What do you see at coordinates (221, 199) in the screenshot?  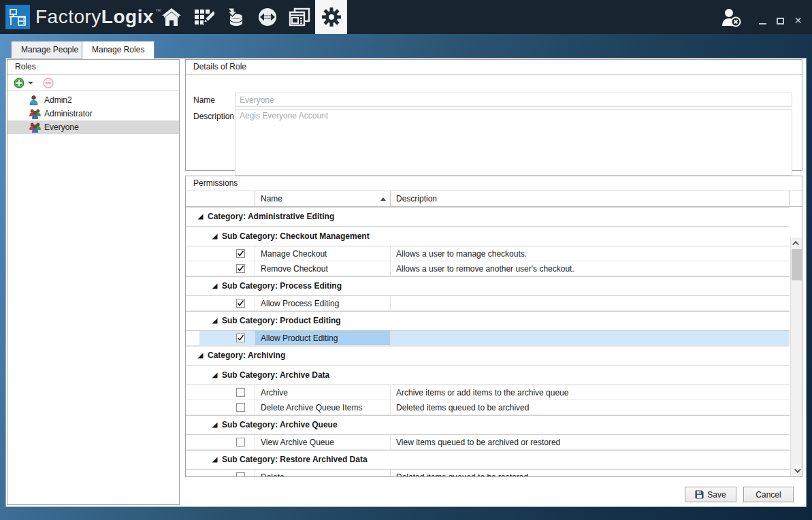 I see `column-header-checkbox` at bounding box center [221, 199].